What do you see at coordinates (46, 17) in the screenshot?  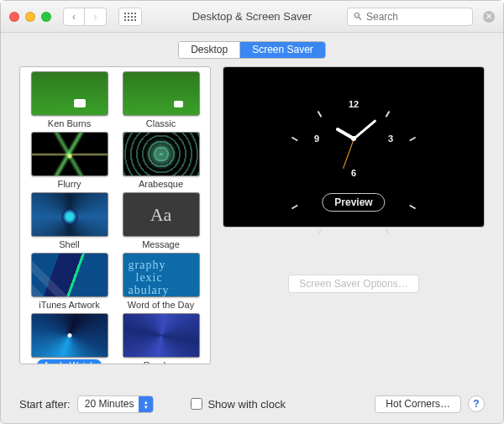 I see `zoom-window-button` at bounding box center [46, 17].